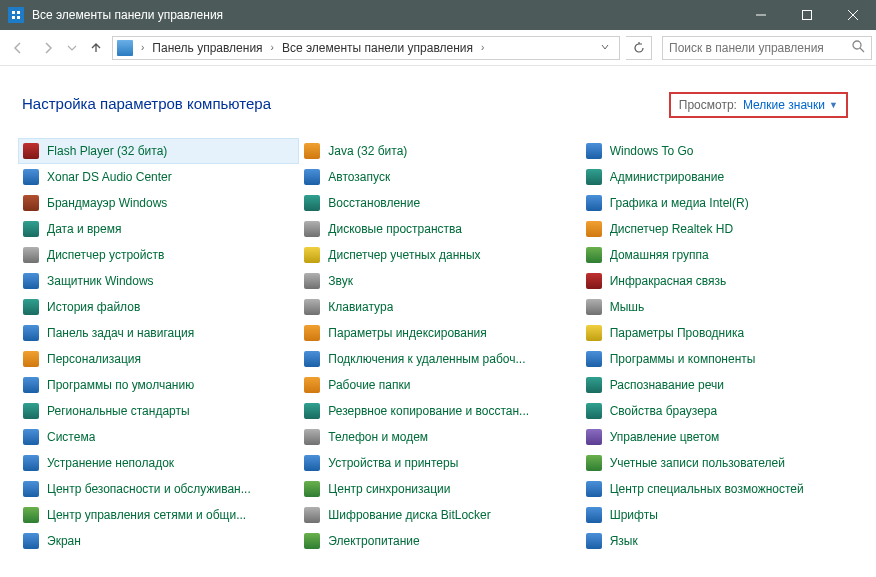  I want to click on item-label: Параметры Проводника, so click(677, 333).